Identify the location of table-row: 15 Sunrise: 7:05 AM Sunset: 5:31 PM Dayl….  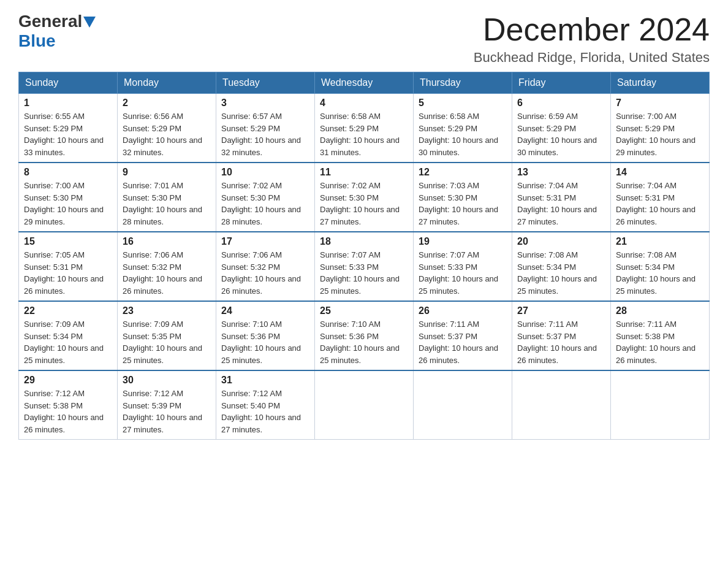
(69, 266).